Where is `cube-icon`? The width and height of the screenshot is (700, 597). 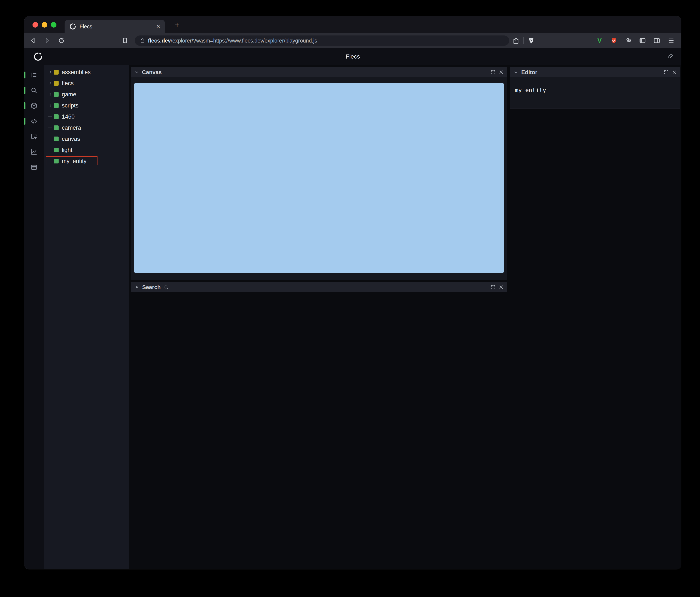 cube-icon is located at coordinates (34, 106).